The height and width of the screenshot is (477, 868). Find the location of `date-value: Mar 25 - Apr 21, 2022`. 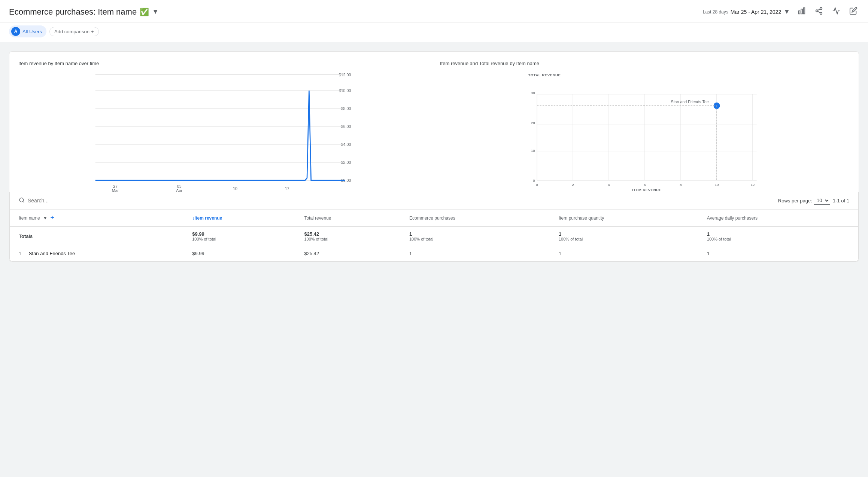

date-value: Mar 25 - Apr 21, 2022 is located at coordinates (756, 12).